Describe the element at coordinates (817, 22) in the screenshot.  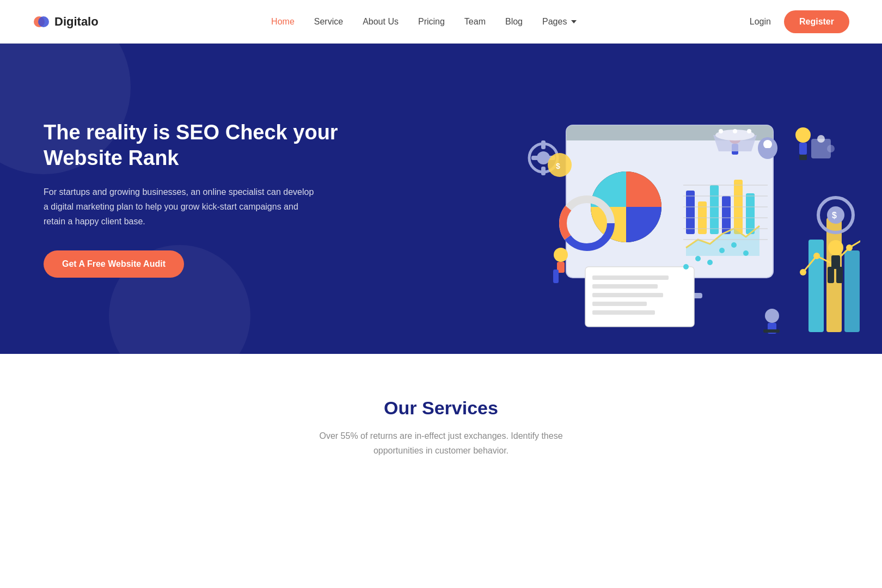
I see `register-button: Register` at that location.